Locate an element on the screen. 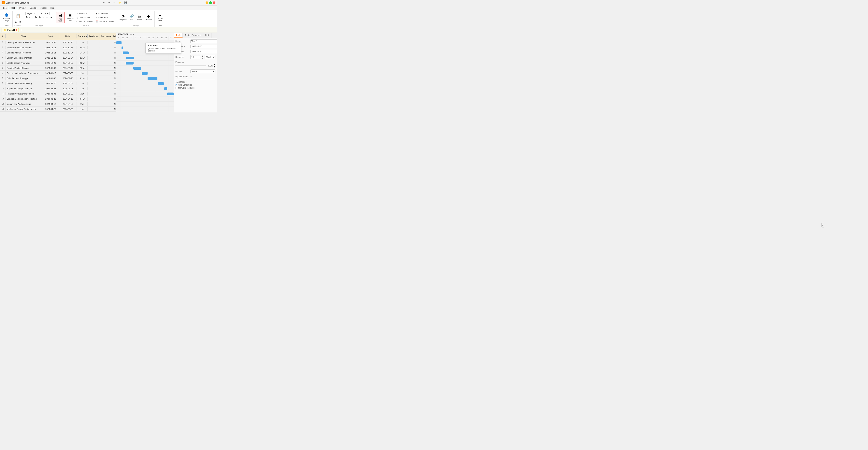 This screenshot has height=450, width=868. paste-btn: 📋 is located at coordinates (18, 16).